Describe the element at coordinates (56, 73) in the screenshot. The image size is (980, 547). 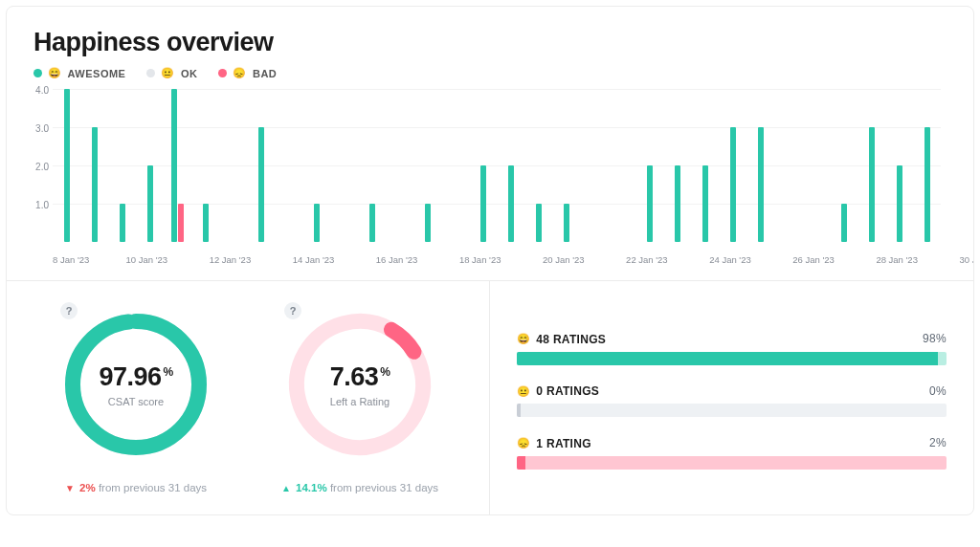
I see `emoji-awesome-icon: 😄` at that location.